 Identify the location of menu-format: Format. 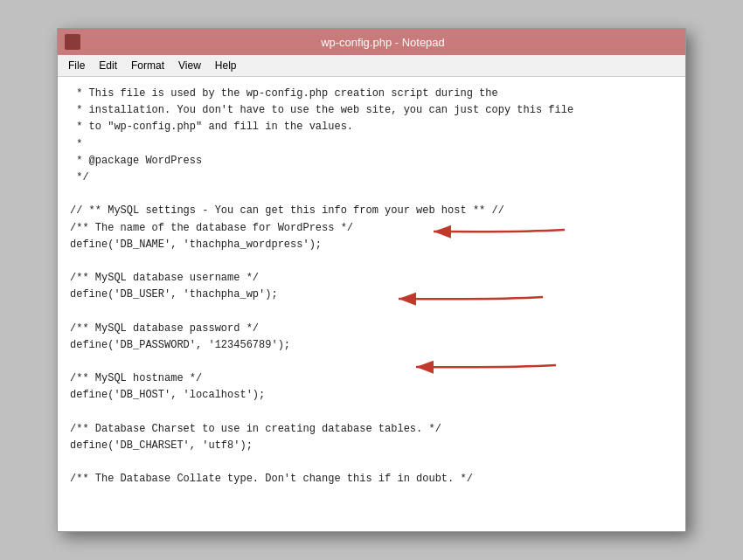
(148, 66).